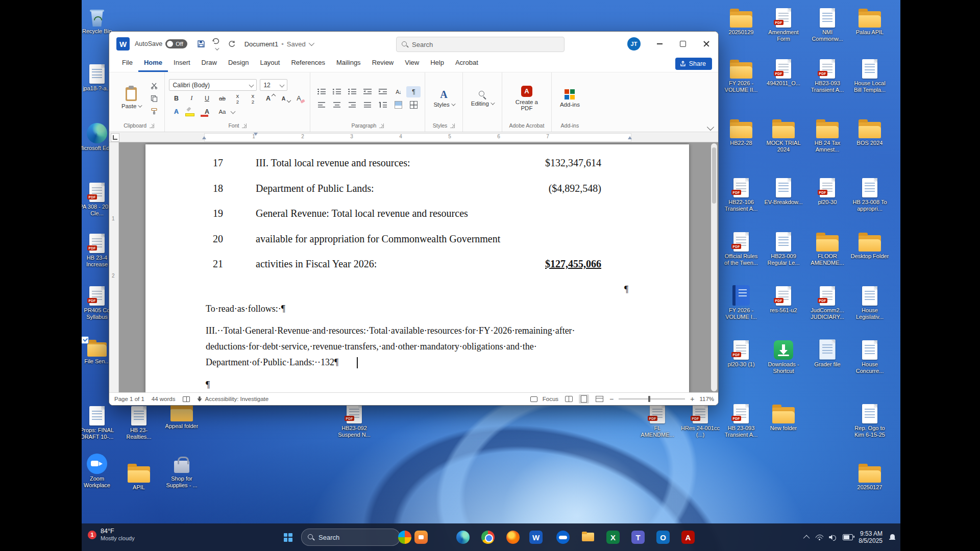 Image resolution: width=980 pixels, height=551 pixels. What do you see at coordinates (513, 537) in the screenshot?
I see `taskbar-app-firefox` at bounding box center [513, 537].